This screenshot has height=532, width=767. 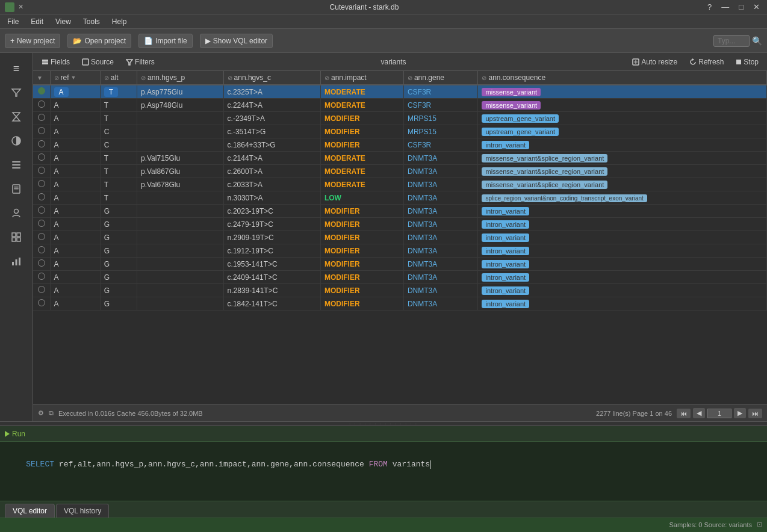 What do you see at coordinates (709, 7) in the screenshot?
I see `help-button: ?` at bounding box center [709, 7].